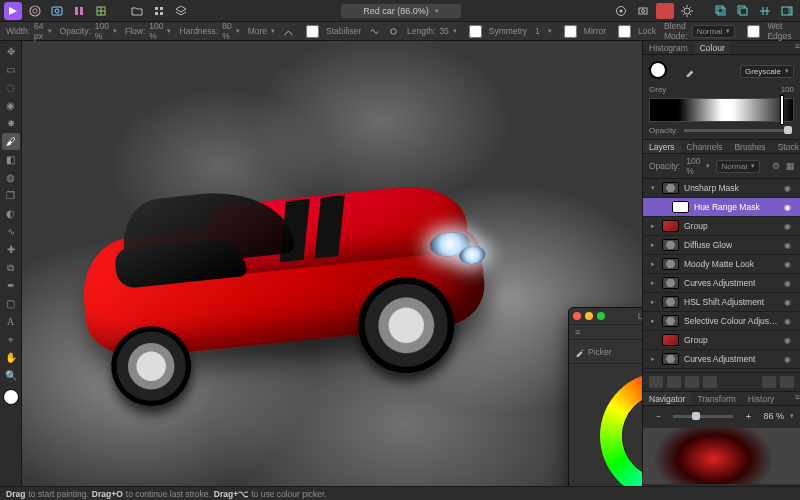 The width and height of the screenshot is (800, 500). What do you see at coordinates (11, 358) in the screenshot?
I see `hand-tool: ✋` at bounding box center [11, 358].